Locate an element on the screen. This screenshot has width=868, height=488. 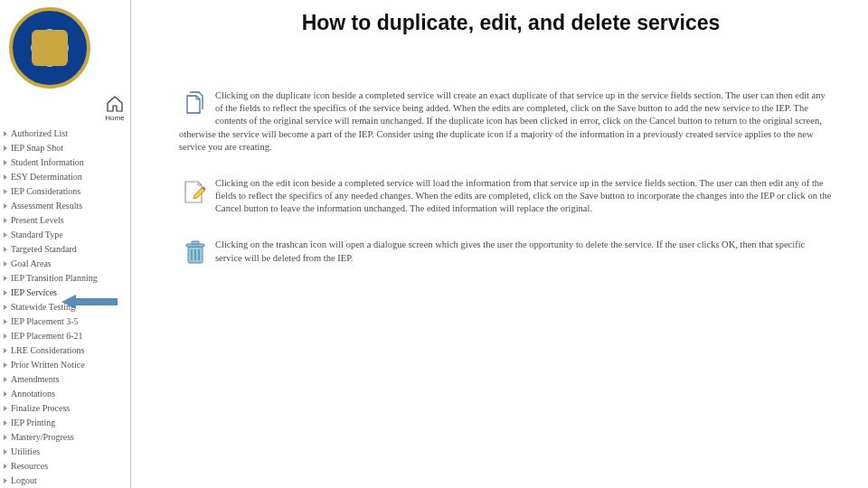
sidebar-item-lre-considerations: LRE Considerations is located at coordinates (67, 351).